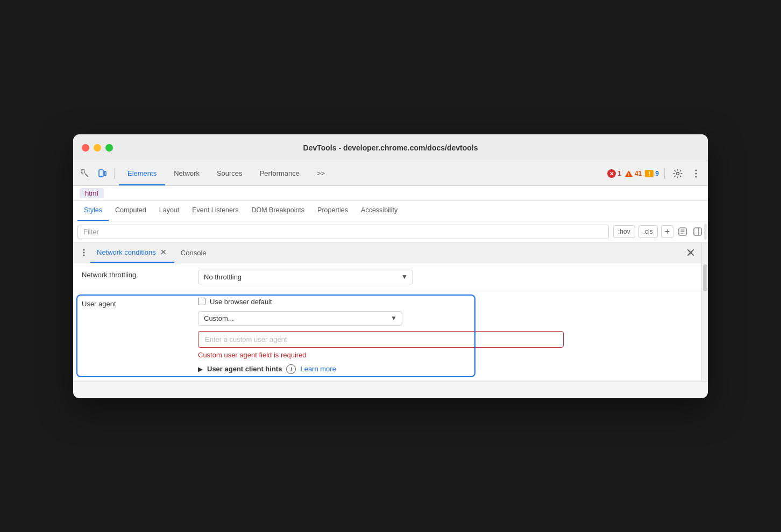  What do you see at coordinates (215, 211) in the screenshot?
I see `subtab-event-listeners: Event Listeners` at bounding box center [215, 211].